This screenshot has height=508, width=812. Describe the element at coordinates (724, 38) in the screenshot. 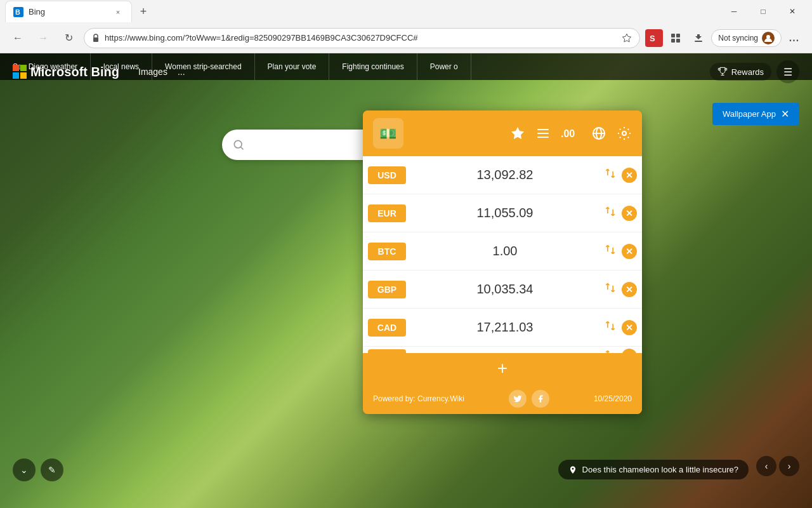

I see `toolbar-icons: S Not syncing` at that location.